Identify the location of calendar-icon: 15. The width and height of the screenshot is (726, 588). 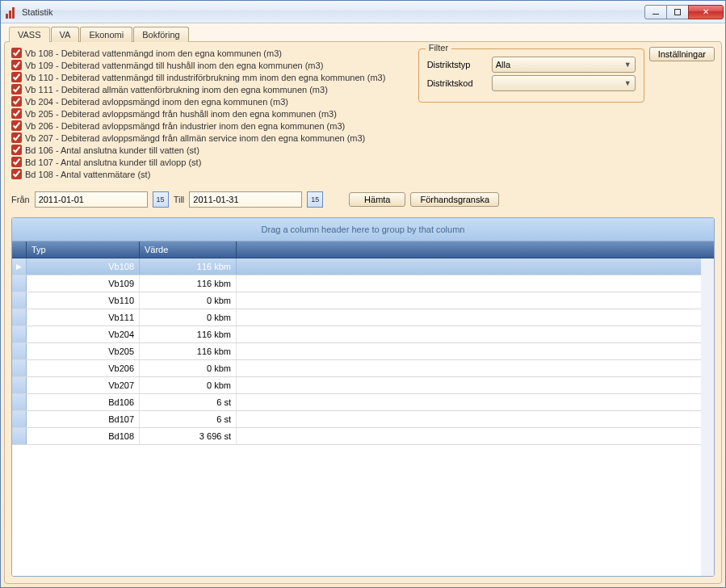
(315, 200).